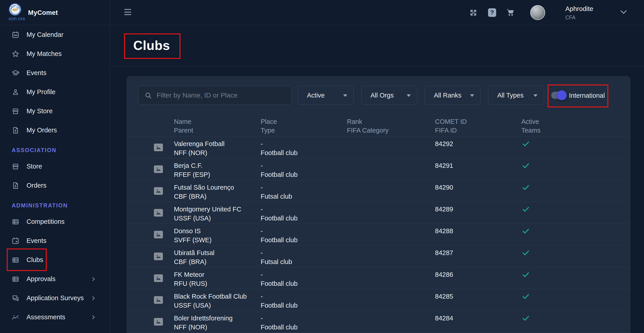 The width and height of the screenshot is (644, 333). What do you see at coordinates (55, 298) in the screenshot?
I see `sidebar-item-label: Application Surveys` at bounding box center [55, 298].